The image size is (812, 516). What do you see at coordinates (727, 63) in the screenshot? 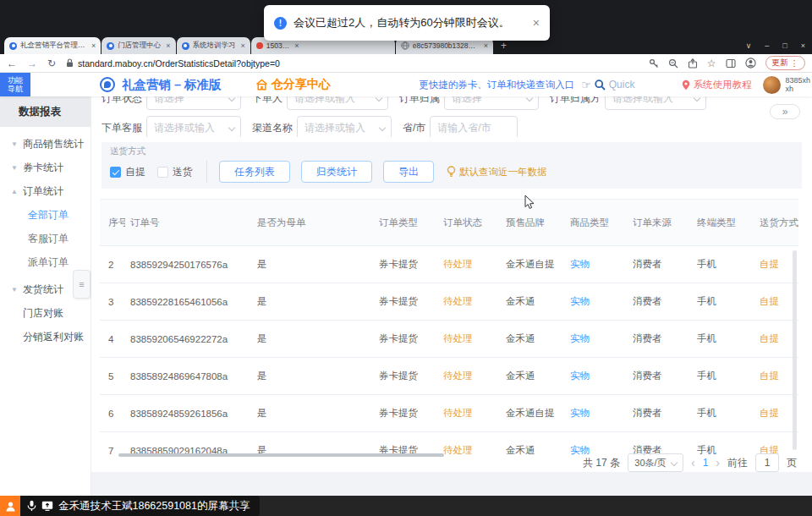
I see `address-bar-actions: ☆ 更新 ⋮` at bounding box center [727, 63].